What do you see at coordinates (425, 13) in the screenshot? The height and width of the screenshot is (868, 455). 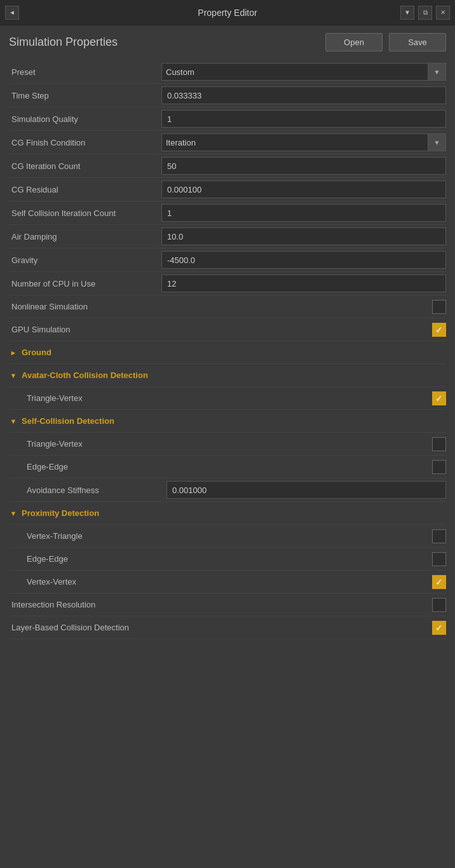 I see `title-bar-right: ▼ ⧉ ✕` at bounding box center [425, 13].